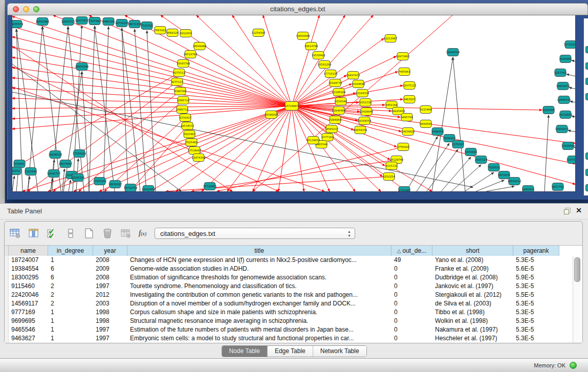 This screenshot has height=372, width=588. I want to click on column-header-name: name, so click(29, 251).